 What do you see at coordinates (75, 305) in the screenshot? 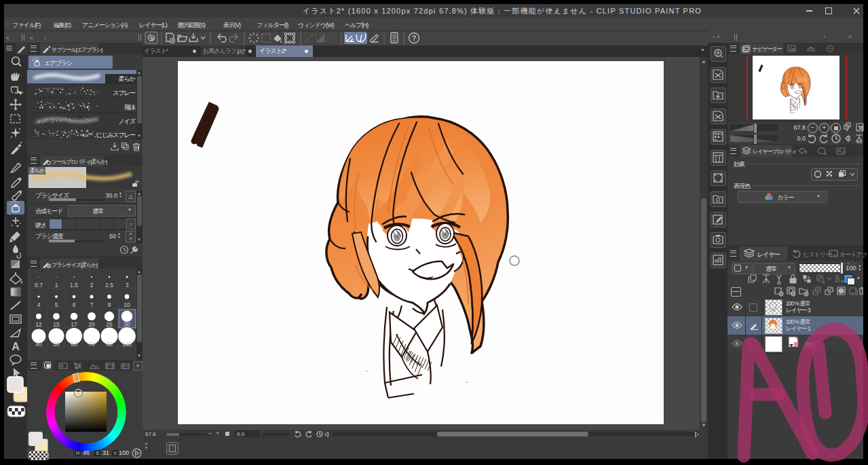
I see `svg-text: 6` at bounding box center [75, 305].